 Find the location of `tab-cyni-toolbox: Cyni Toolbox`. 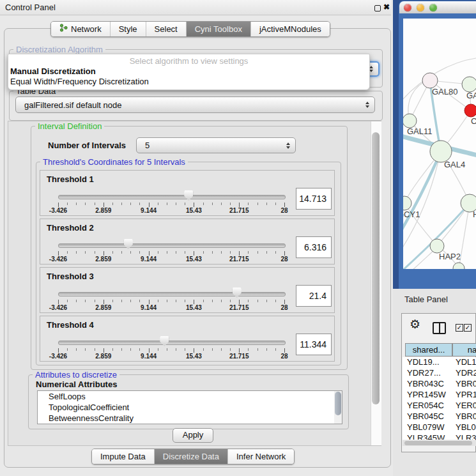

tab-cyni-toolbox: Cyni Toolbox is located at coordinates (219, 29).